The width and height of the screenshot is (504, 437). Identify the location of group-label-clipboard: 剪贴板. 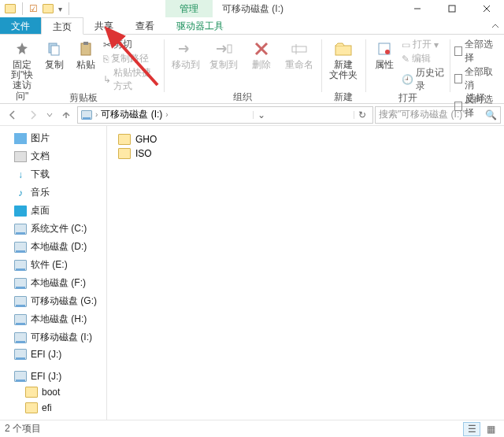
(83, 98).